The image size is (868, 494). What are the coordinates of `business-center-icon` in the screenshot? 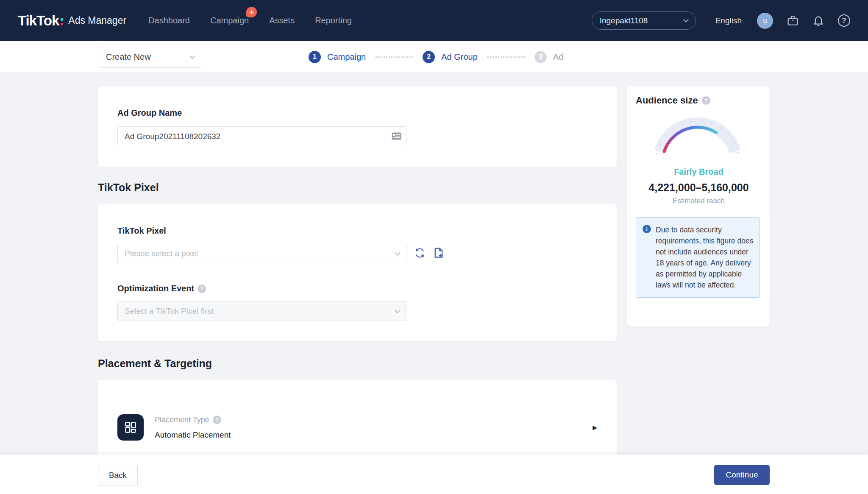 It's located at (793, 20).